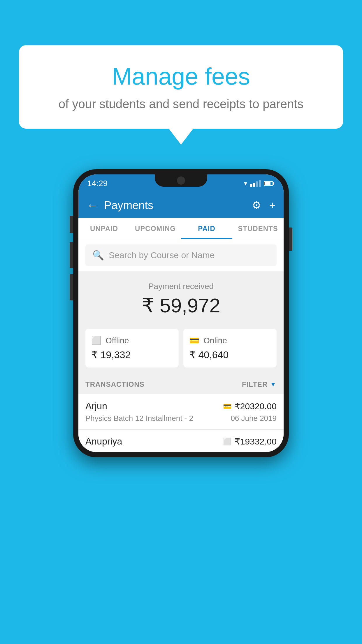 The height and width of the screenshot is (644, 362). I want to click on bubble-arrow, so click(181, 136).